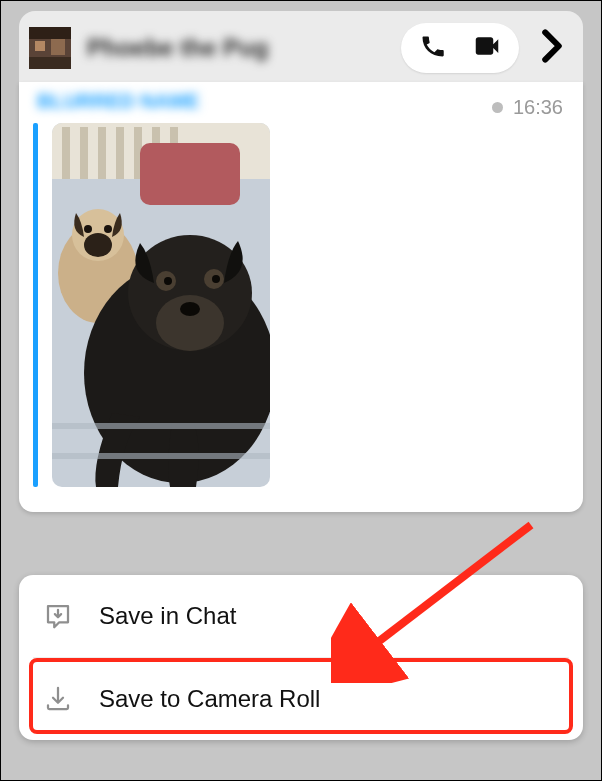 The image size is (602, 781). Describe the element at coordinates (433, 48) in the screenshot. I see `voice-call-button` at that location.